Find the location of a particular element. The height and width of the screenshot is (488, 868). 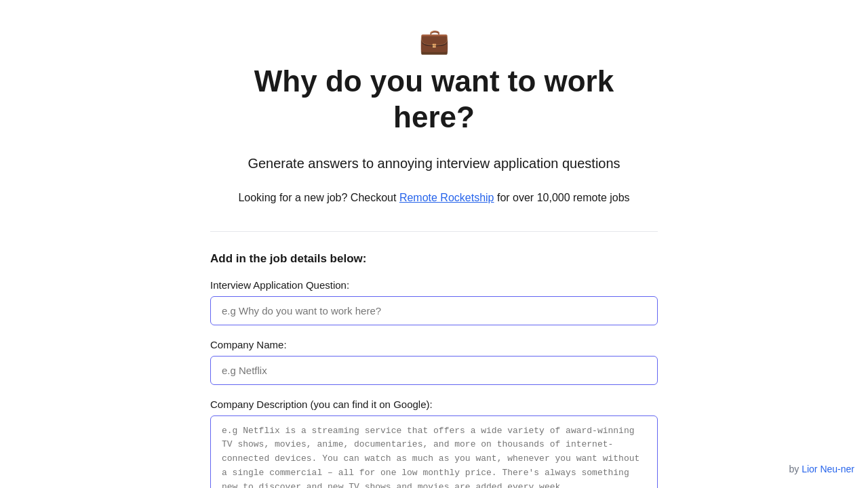

footer: by Lior Neu-ner is located at coordinates (822, 469).